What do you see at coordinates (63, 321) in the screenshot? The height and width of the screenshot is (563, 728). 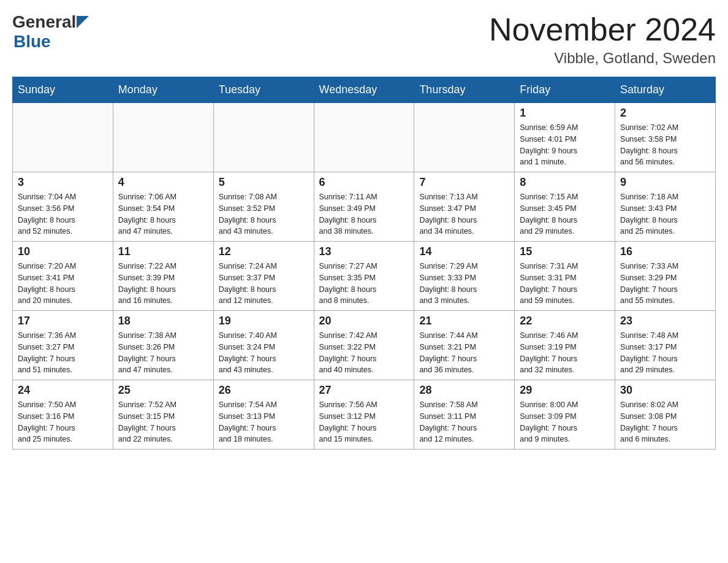 I see `day-number: 17` at bounding box center [63, 321].